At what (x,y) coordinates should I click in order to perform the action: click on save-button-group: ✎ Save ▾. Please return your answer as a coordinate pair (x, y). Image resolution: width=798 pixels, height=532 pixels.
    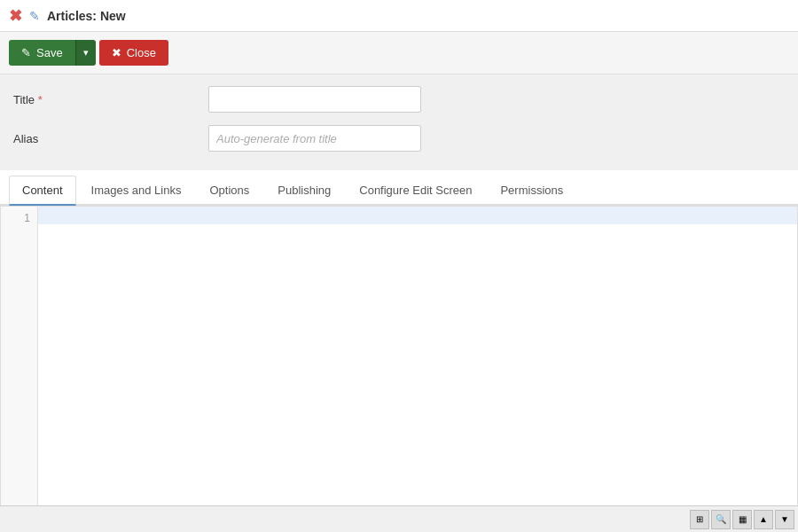
    Looking at the image, I should click on (52, 53).